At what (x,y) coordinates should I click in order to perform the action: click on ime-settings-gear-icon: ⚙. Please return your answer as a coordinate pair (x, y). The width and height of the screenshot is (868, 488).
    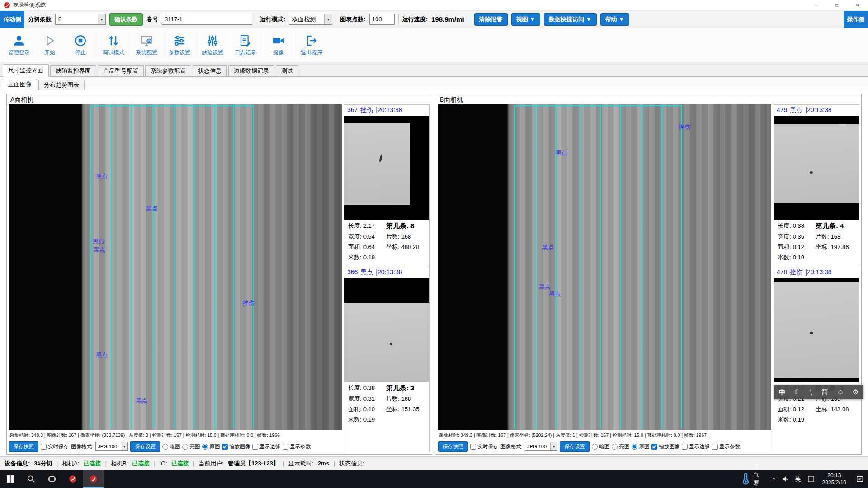
    Looking at the image, I should click on (855, 392).